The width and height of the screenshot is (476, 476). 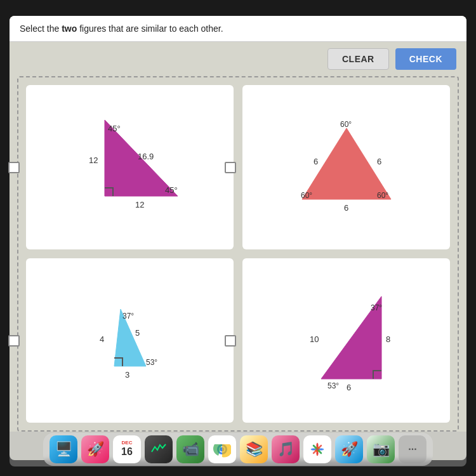 What do you see at coordinates (388, 339) in the screenshot?
I see `svg-text: 8` at bounding box center [388, 339].